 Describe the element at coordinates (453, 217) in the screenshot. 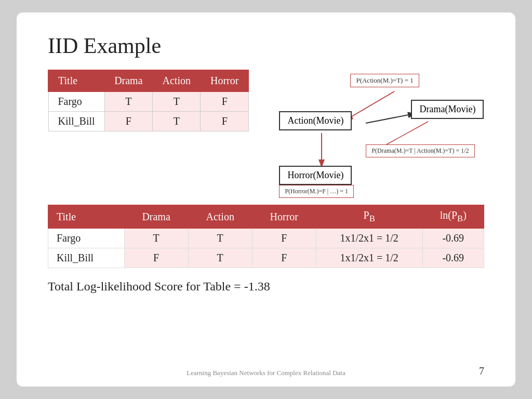

I see `table2-header-lnpb: ln(PB)` at that location.